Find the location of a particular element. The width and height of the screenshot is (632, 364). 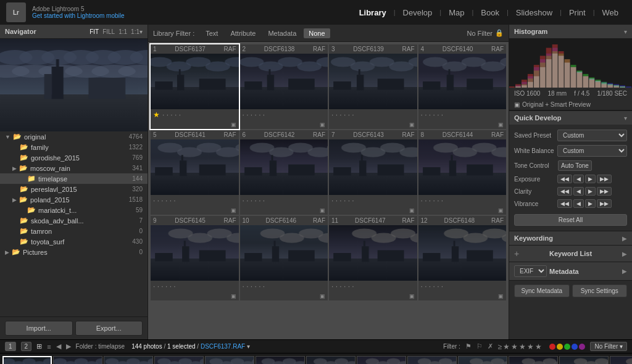

sync-settings-button: Sync Settings is located at coordinates (600, 291).